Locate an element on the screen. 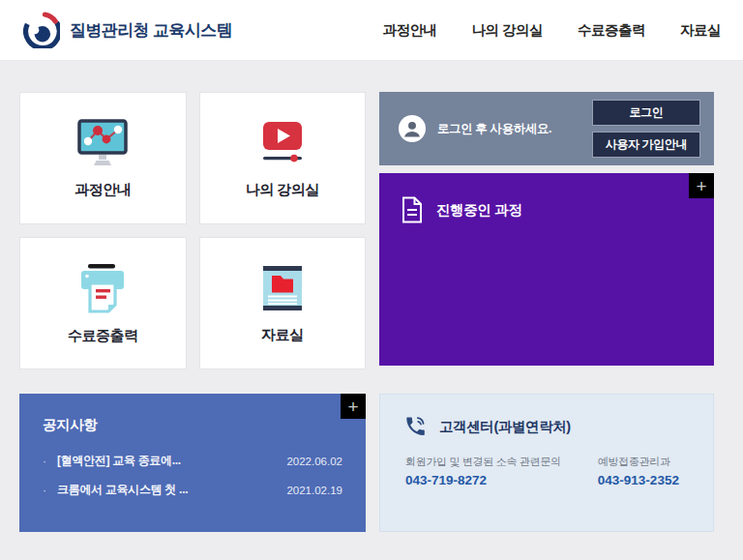 The height and width of the screenshot is (560, 743). notice-item-date: 2022.06.02 is located at coordinates (314, 461).